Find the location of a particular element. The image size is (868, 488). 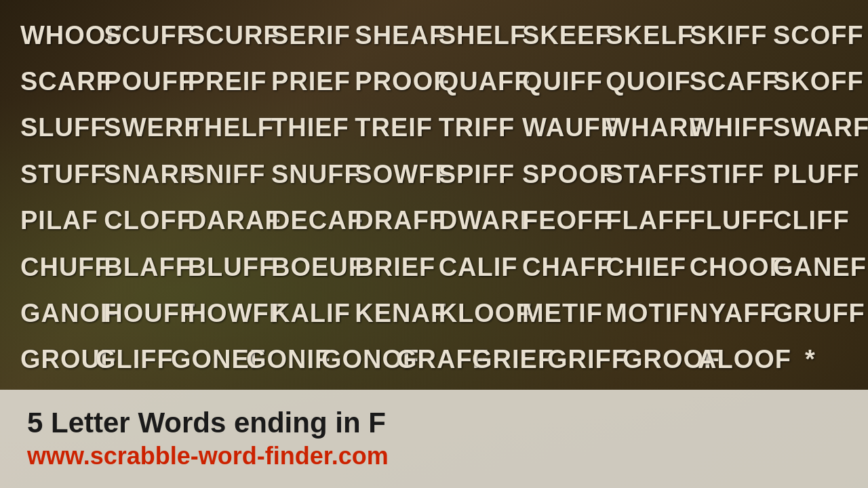

word-4-7: FLAFF is located at coordinates (643, 221).